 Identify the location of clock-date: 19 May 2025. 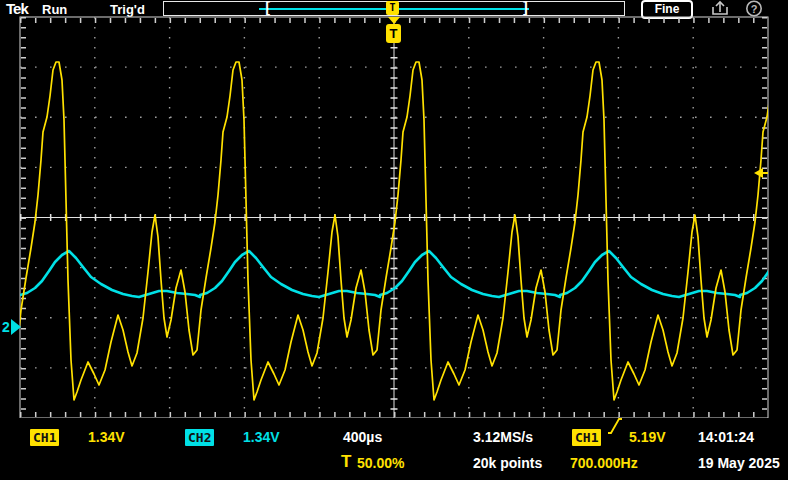
(739, 463).